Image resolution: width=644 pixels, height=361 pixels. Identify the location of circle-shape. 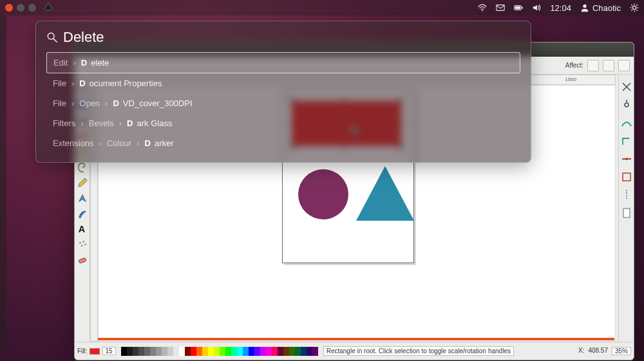
(323, 194).